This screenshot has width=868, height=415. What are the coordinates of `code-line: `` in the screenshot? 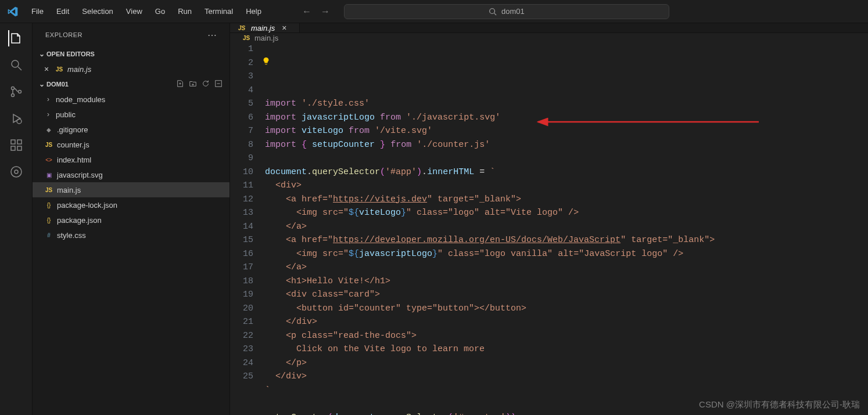 It's located at (566, 391).